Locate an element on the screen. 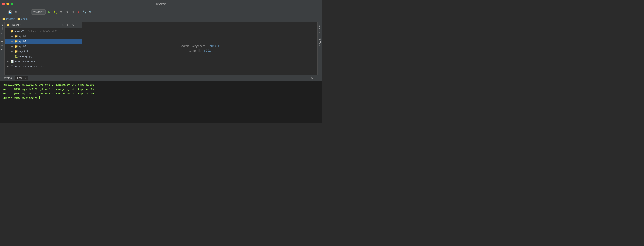 This screenshot has width=644, height=246. terminal-line-1: wupeiqi@192 mysite2 % python3.9 manage.p… is located at coordinates (161, 85).